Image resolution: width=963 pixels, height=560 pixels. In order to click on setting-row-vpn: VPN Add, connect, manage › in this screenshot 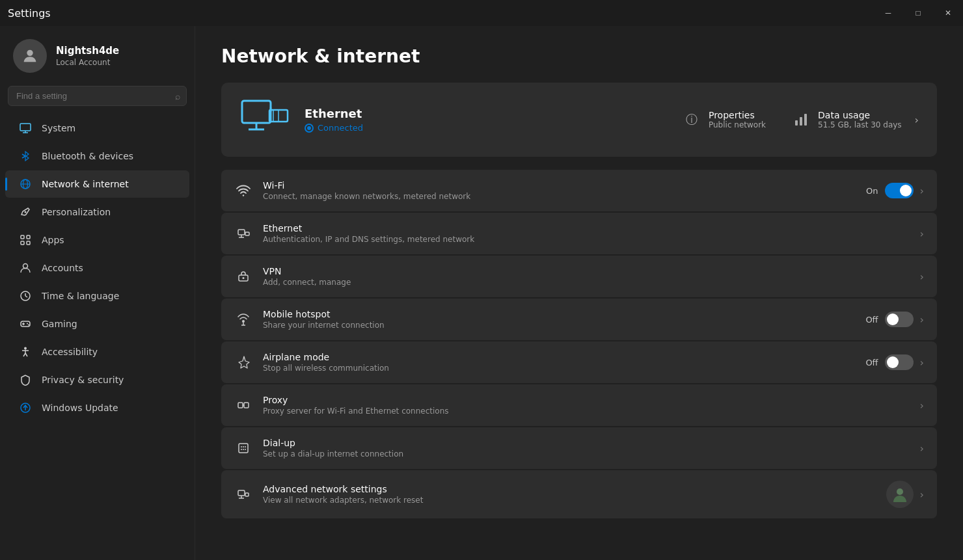, I will do `click(579, 276)`.